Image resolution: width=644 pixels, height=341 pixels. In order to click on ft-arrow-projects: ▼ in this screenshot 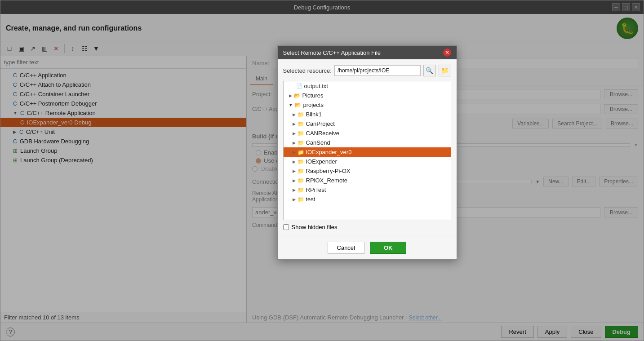, I will do `click(291, 105)`.